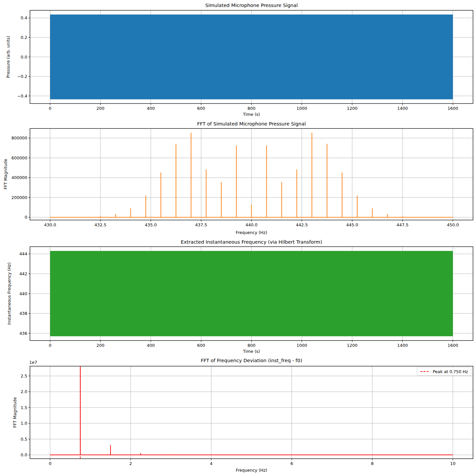  Describe the element at coordinates (22, 96) in the screenshot. I see `y-tick-label: −0.4` at that location.